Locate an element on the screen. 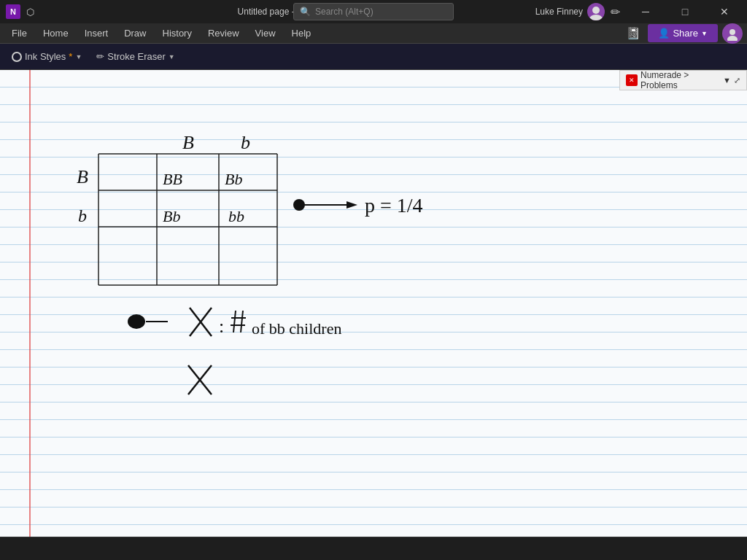  share-icon: 👤 is located at coordinates (664, 34).